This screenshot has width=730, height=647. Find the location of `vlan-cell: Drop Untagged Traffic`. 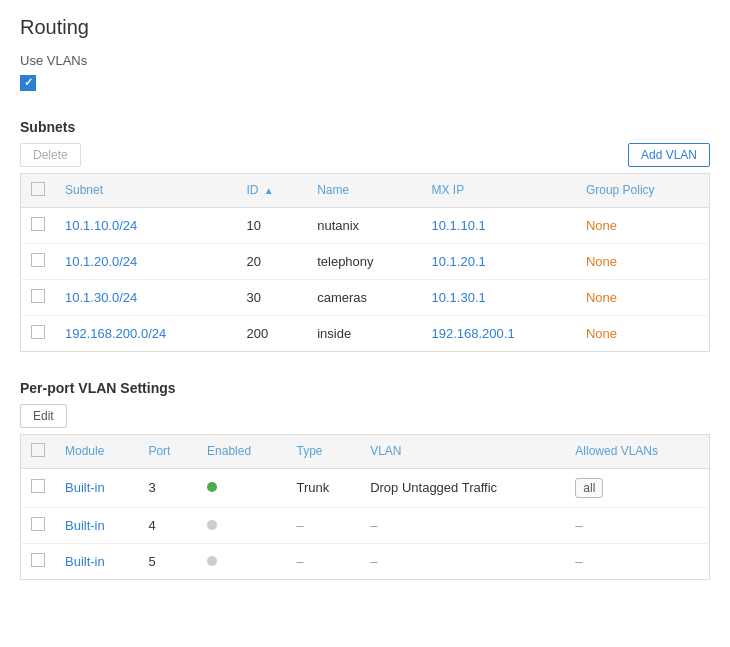

vlan-cell: Drop Untagged Traffic is located at coordinates (462, 488).